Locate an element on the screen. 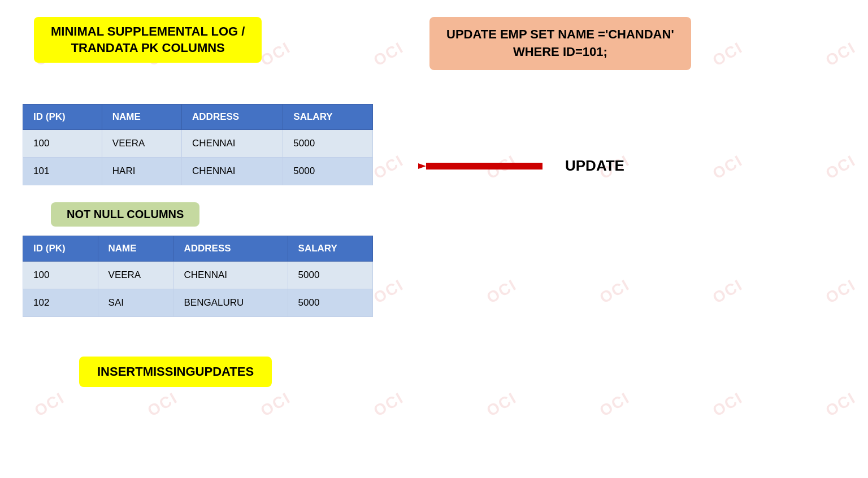 The image size is (868, 478). t1-r1-name: VEERA is located at coordinates (141, 144).